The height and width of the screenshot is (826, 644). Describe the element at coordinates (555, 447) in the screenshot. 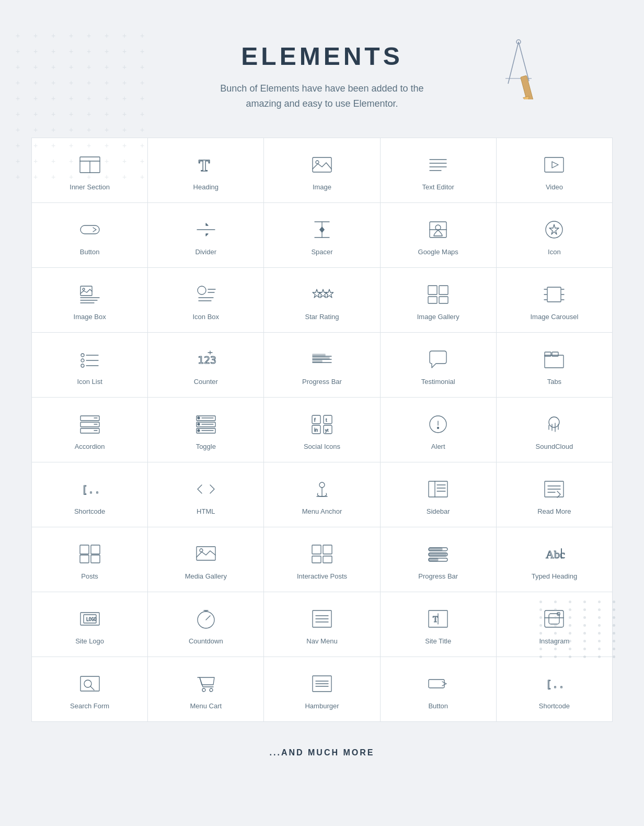

I see `element-label-24: SoundCloud` at that location.